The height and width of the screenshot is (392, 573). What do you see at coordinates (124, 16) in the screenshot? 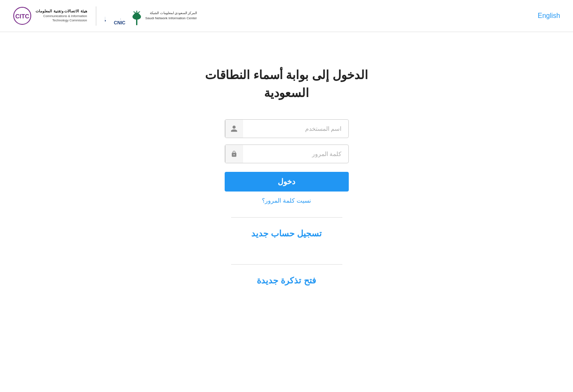
I see `sa-logo-svg: sa CNIC .` at bounding box center [124, 16].